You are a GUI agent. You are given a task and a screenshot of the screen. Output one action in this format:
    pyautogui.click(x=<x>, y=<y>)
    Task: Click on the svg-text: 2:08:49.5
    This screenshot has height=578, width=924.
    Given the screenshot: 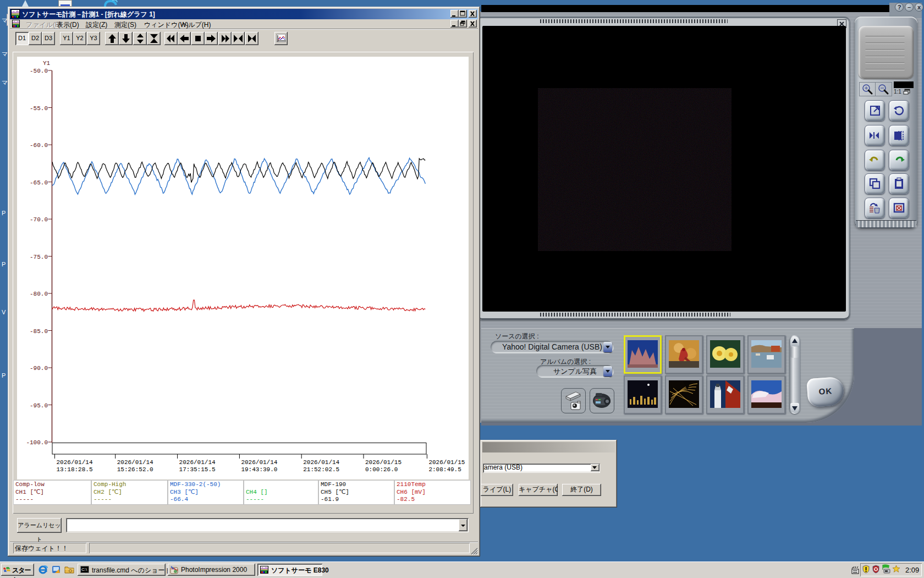 What is the action you would take?
    pyautogui.click(x=444, y=470)
    